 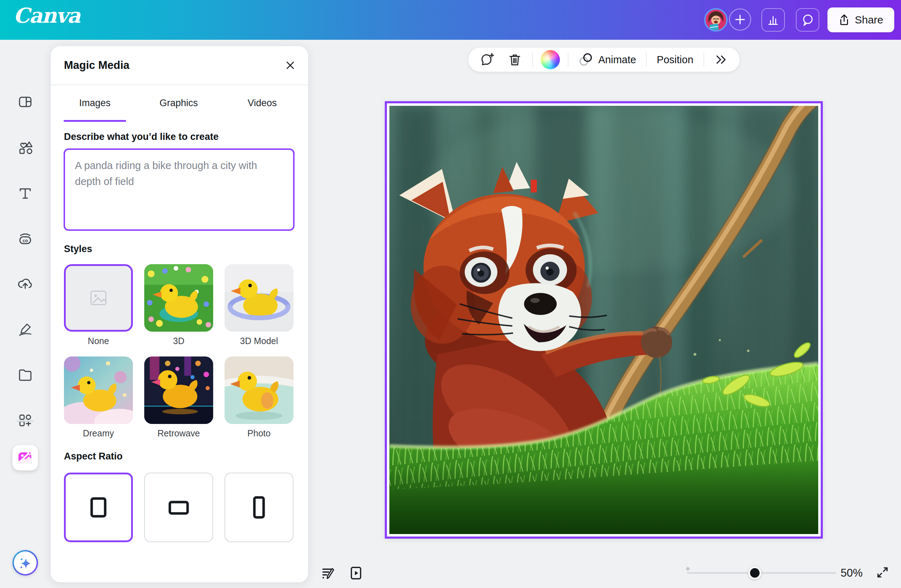 I want to click on sidebar-divider, so click(x=25, y=421).